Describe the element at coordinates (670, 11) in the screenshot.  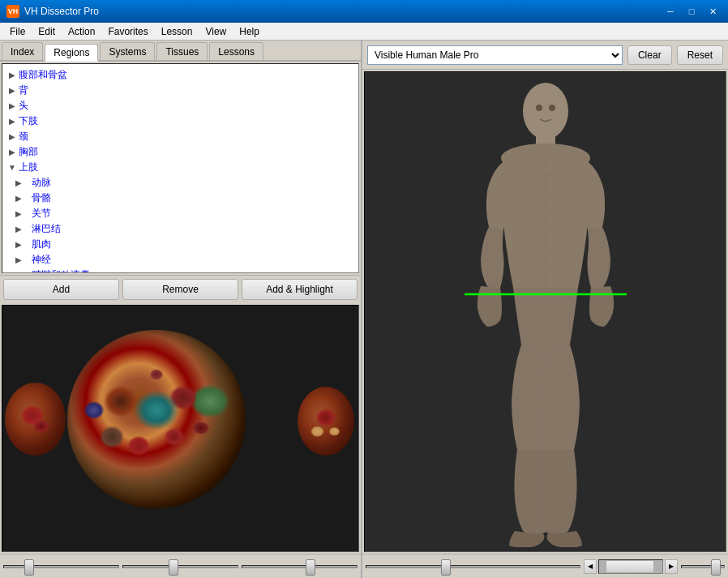
I see `minimize-button: ─` at that location.